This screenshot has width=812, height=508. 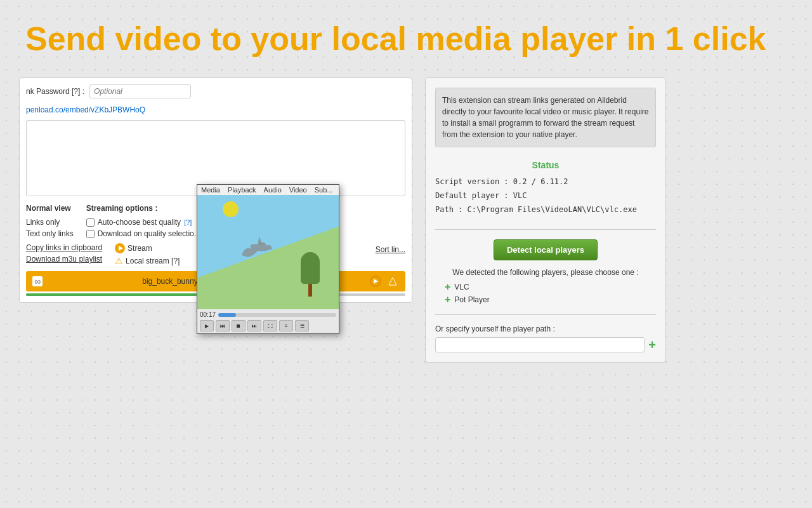 What do you see at coordinates (393, 281) in the screenshot?
I see `vlc-icon` at bounding box center [393, 281].